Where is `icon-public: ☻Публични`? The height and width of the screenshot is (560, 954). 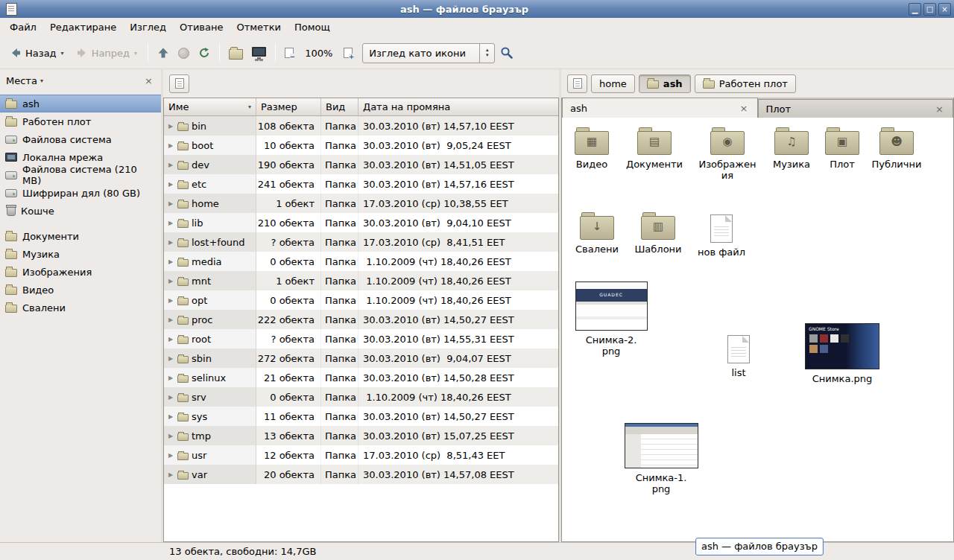
icon-public: ☻Публични is located at coordinates (897, 148).